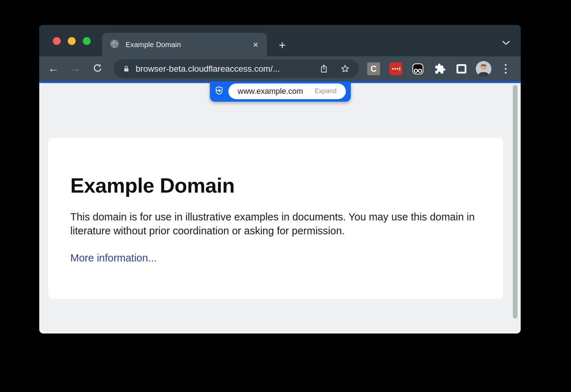 The image size is (571, 392). I want to click on extension-c-icon: C, so click(374, 69).